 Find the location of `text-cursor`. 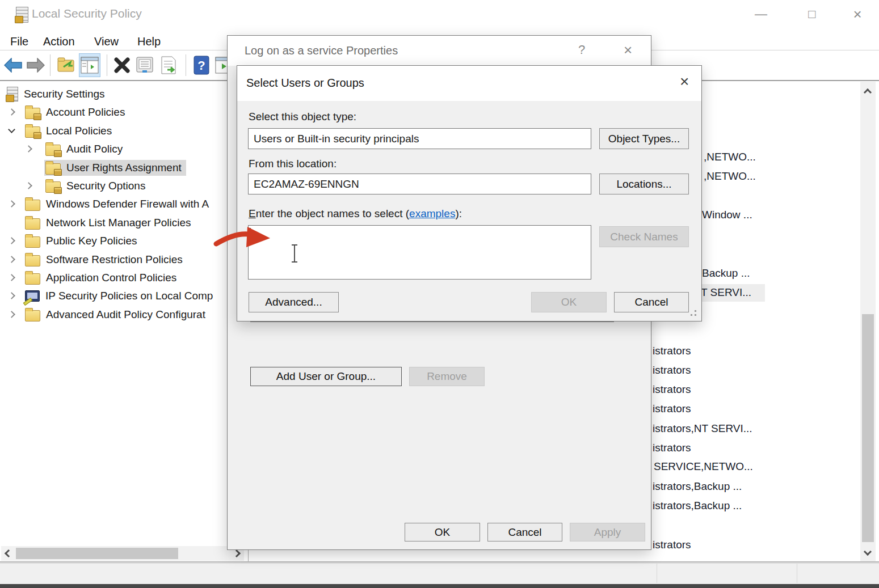

text-cursor is located at coordinates (295, 253).